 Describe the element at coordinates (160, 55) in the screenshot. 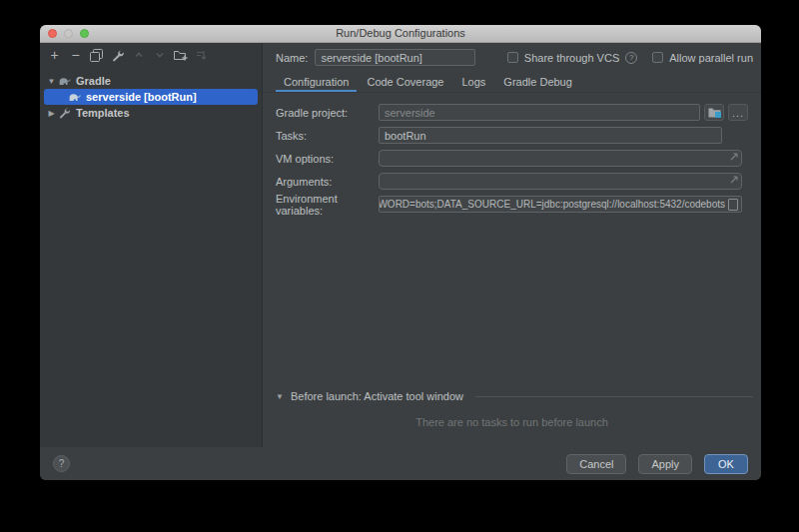

I see `chevron-down-icon` at that location.